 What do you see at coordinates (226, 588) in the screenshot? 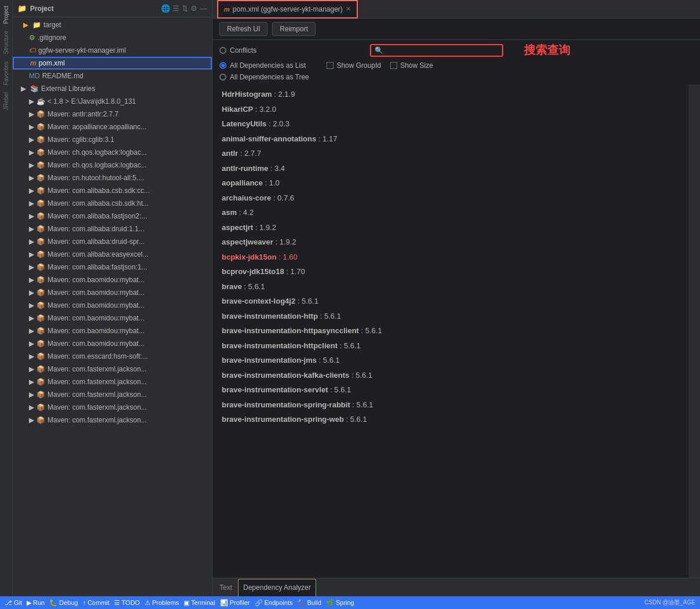
I see `bottom-tab-text: Text` at bounding box center [226, 588].